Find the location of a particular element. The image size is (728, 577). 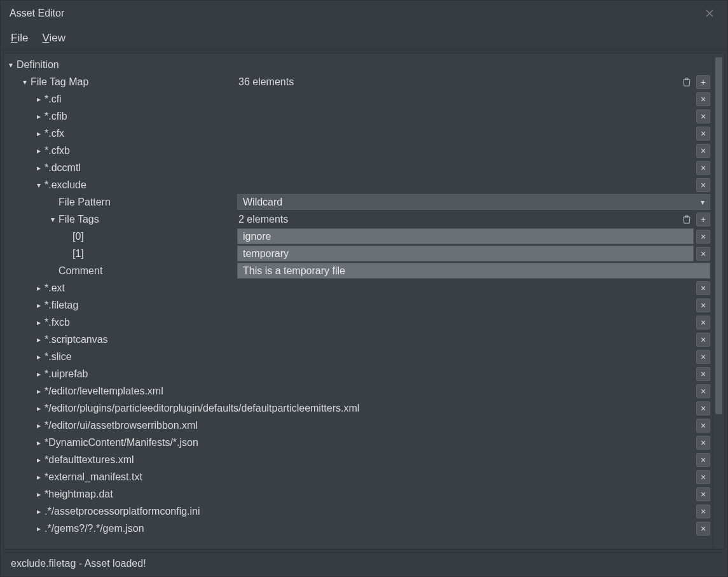

file-pattern-select: Wildcard▾ is located at coordinates (474, 202).